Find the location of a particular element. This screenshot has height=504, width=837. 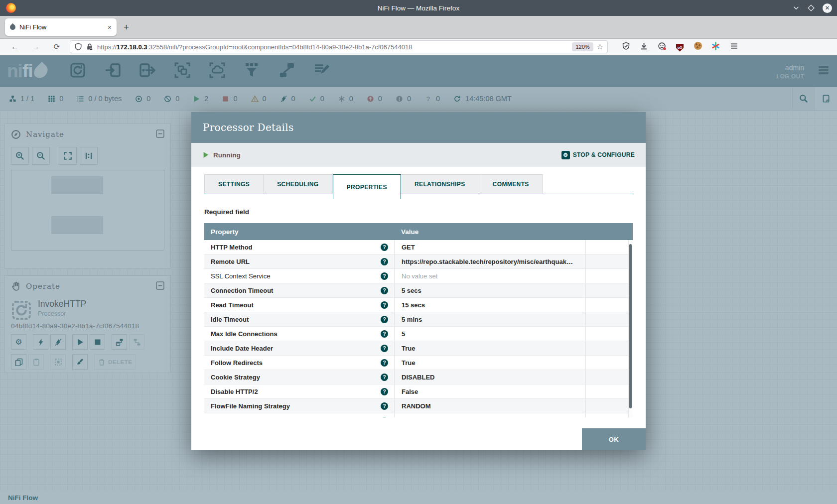

property-value: RANDOM is located at coordinates (490, 406).